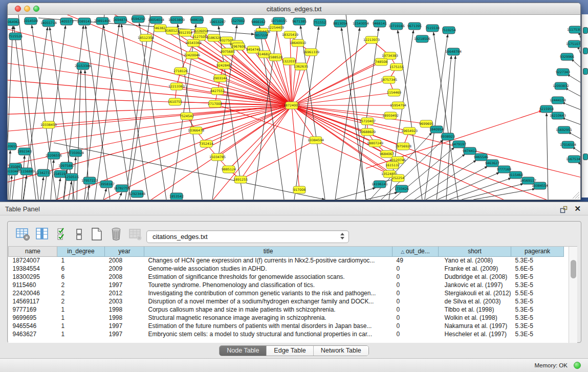 Image resolution: width=588 pixels, height=372 pixels. What do you see at coordinates (567, 57) in the screenshot?
I see `graph-node: 9329966` at bounding box center [567, 57].